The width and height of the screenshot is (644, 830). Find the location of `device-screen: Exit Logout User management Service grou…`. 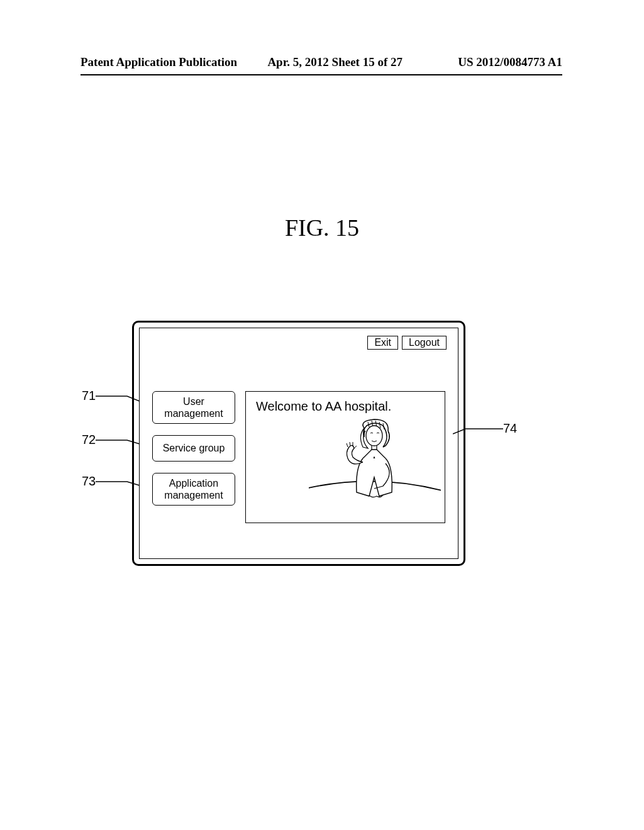

device-screen: Exit Logout User management Service grou… is located at coordinates (299, 443).